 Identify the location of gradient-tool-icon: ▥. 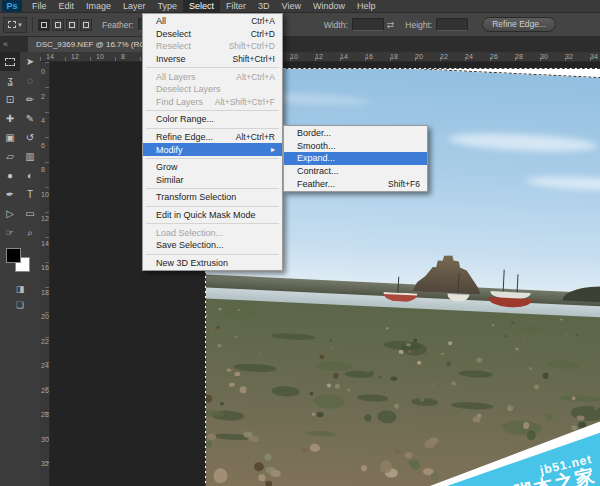
(30, 156).